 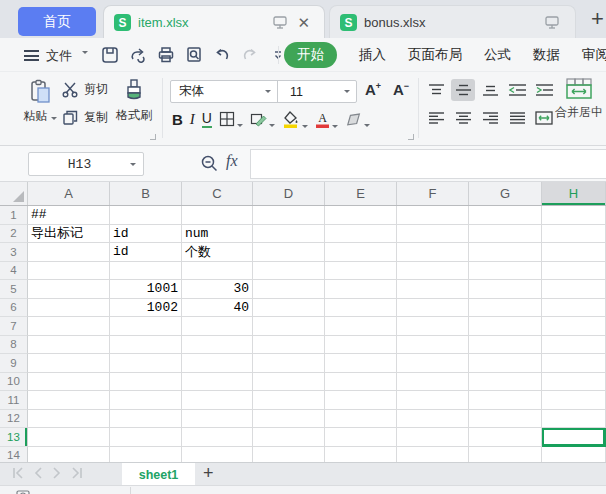 What do you see at coordinates (309, 92) in the screenshot?
I see `font-size-select: 11` at bounding box center [309, 92].